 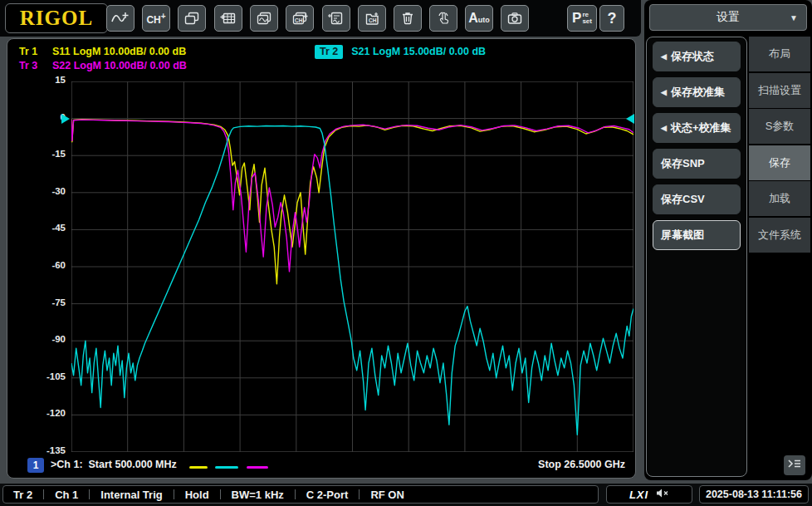 I want to click on datetime-pill: 2025-08-13 11:11:56, so click(x=754, y=494).